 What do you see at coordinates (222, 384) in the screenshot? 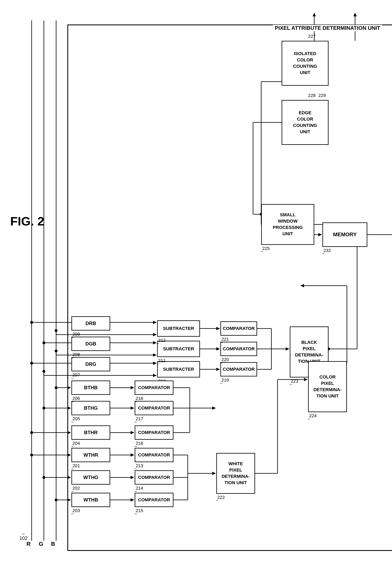
I see `tilde-219: ~` at bounding box center [222, 384].